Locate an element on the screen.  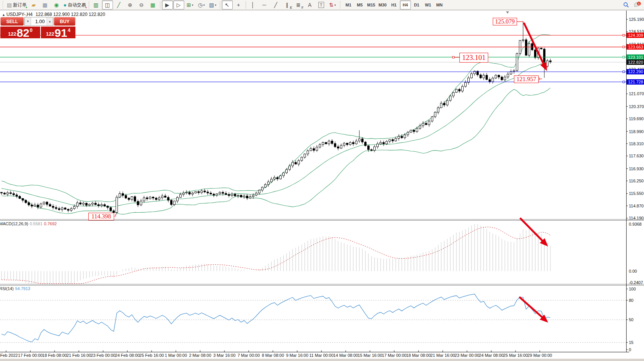
time-axis-label: 8 Mar 08:00 is located at coordinates (273, 355).